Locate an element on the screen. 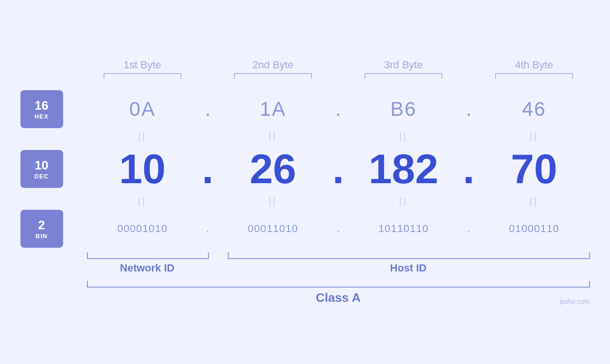 This screenshot has height=364, width=610. bin-dot1: . is located at coordinates (207, 229).